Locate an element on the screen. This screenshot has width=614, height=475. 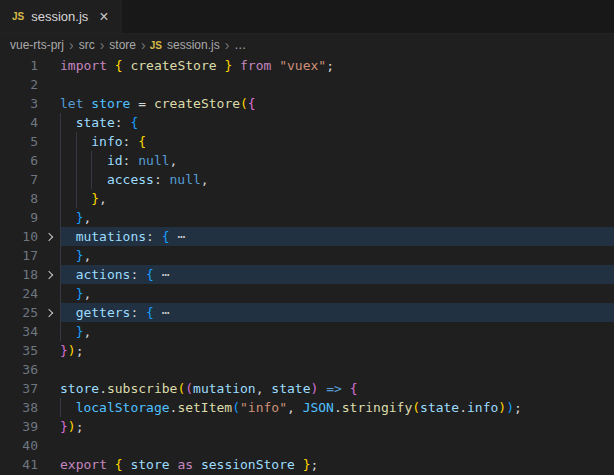
token: JSON is located at coordinates (318, 408).